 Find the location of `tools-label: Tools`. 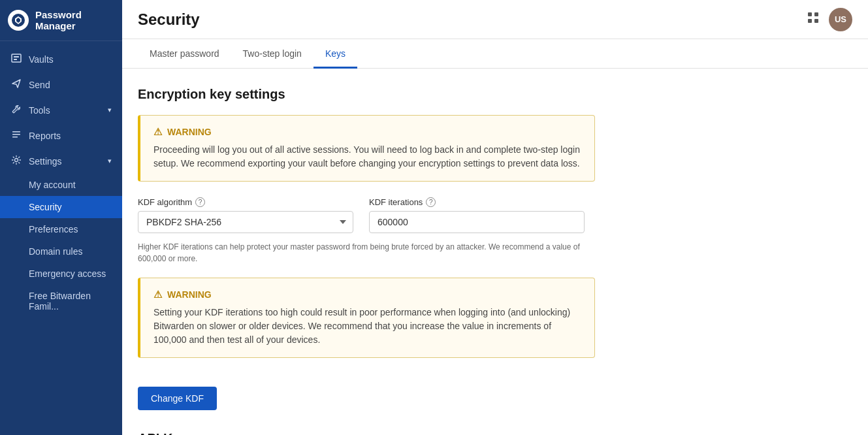

tools-label: Tools is located at coordinates (65, 110).